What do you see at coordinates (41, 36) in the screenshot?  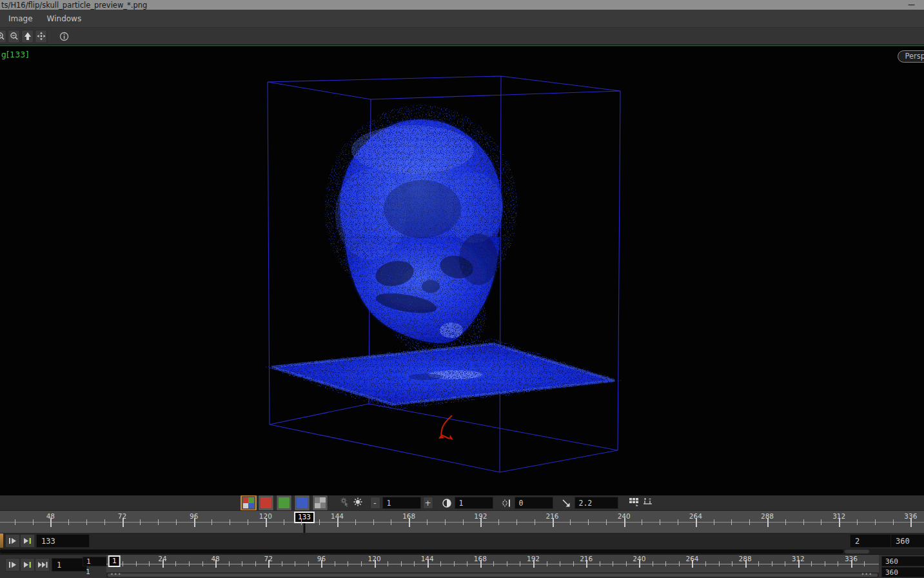 I see `pan-view-button` at bounding box center [41, 36].